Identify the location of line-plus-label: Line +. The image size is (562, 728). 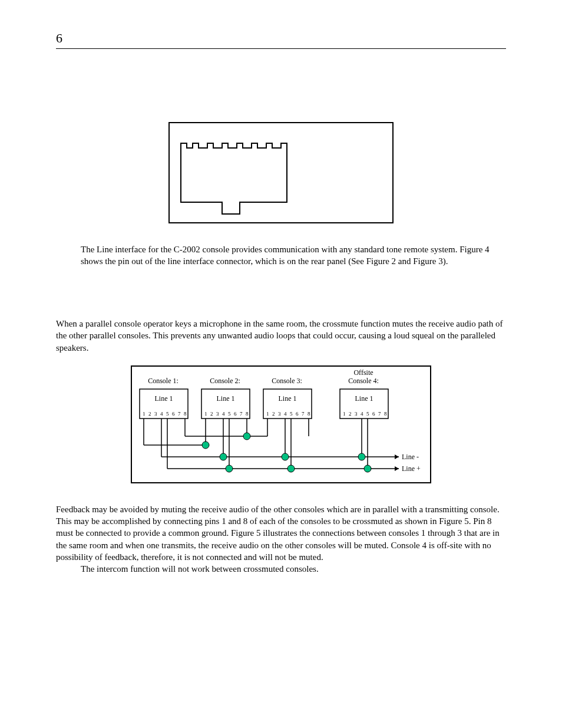
(411, 469).